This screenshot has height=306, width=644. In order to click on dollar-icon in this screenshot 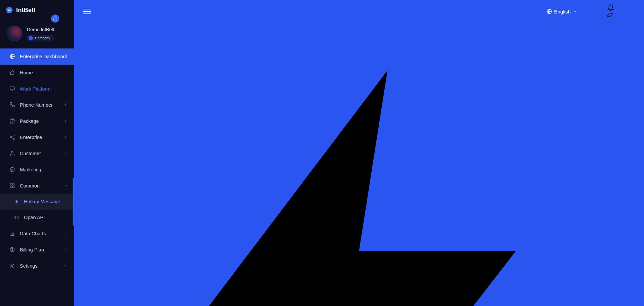, I will do `click(12, 250)`.